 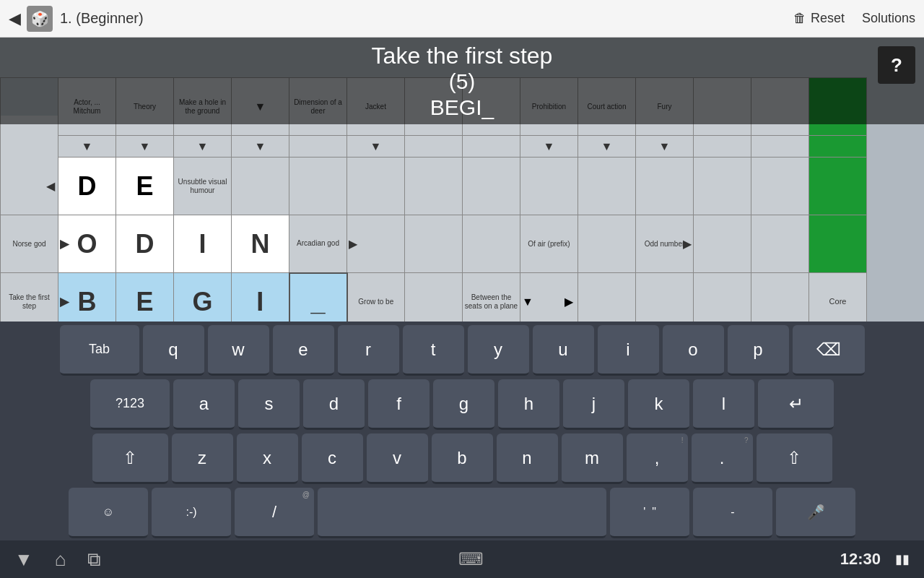 What do you see at coordinates (261, 244) in the screenshot?
I see `letter-cell: N` at bounding box center [261, 244].